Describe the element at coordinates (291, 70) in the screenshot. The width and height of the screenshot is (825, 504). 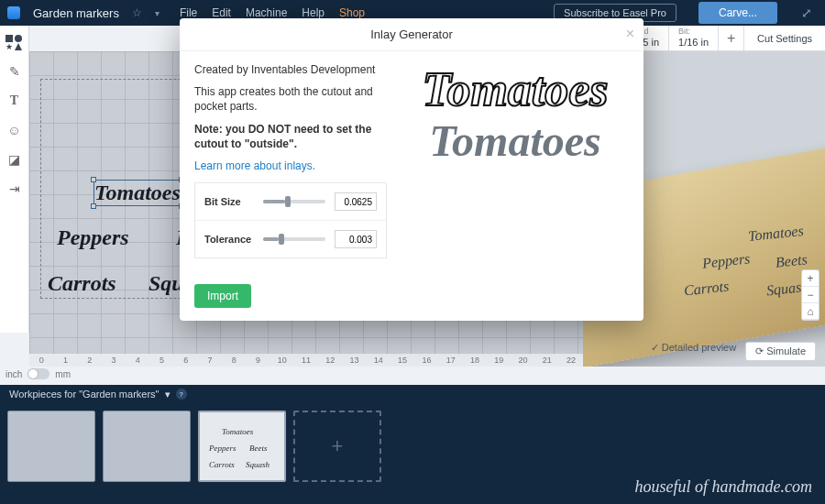
I see `modal-author: Created by Inventables Development` at that location.